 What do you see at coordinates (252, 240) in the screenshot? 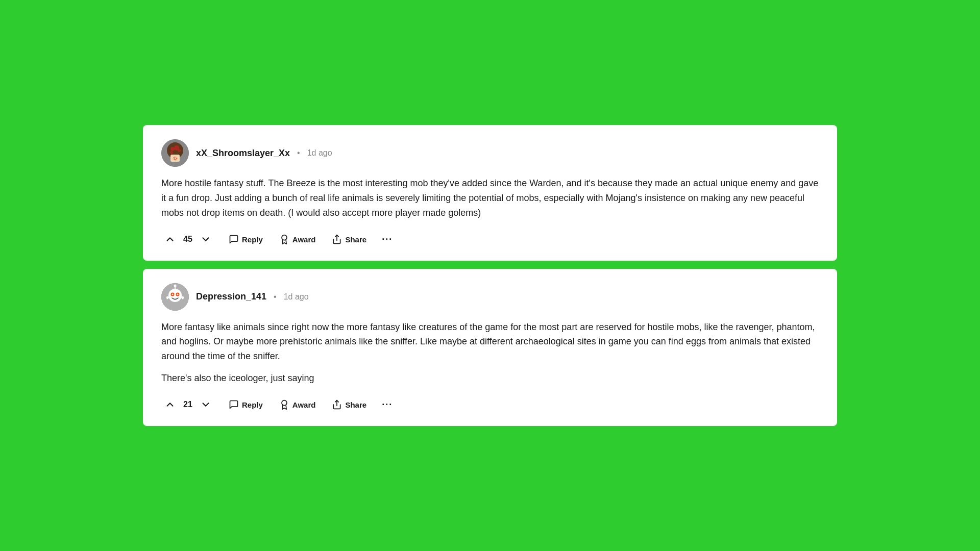
I see `reply-label-1: Reply` at bounding box center [252, 240].